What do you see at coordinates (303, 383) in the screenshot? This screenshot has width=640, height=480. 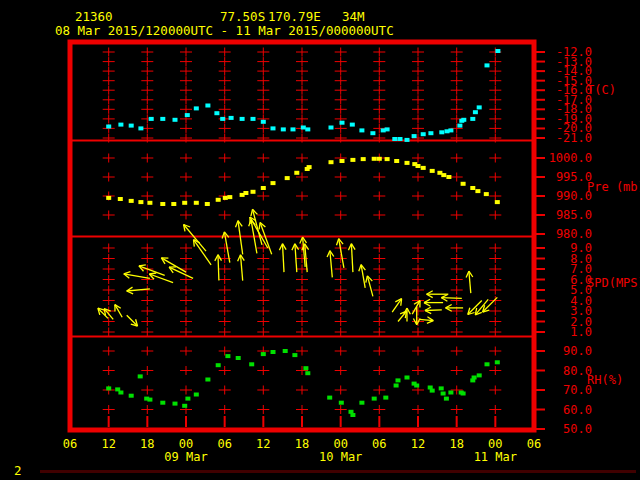 I see `relative_humidity-series` at bounding box center [303, 383].